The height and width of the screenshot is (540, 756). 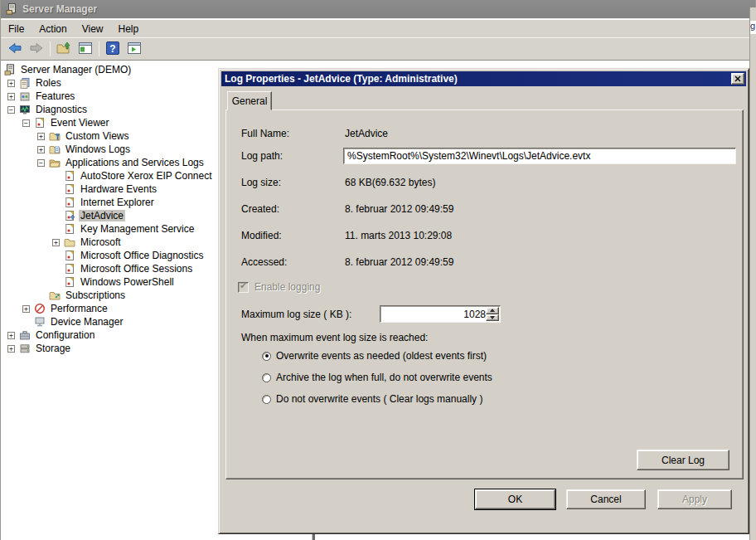 What do you see at coordinates (97, 136) in the screenshot?
I see `tree-item-label: Custom Views` at bounding box center [97, 136].